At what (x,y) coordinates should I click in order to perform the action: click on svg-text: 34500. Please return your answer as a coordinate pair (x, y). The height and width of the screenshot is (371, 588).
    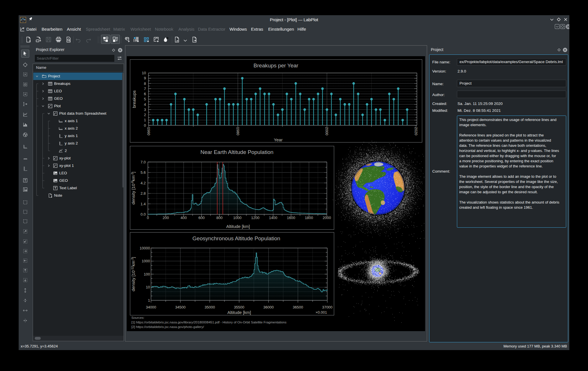
    Looking at the image, I should click on (180, 307).